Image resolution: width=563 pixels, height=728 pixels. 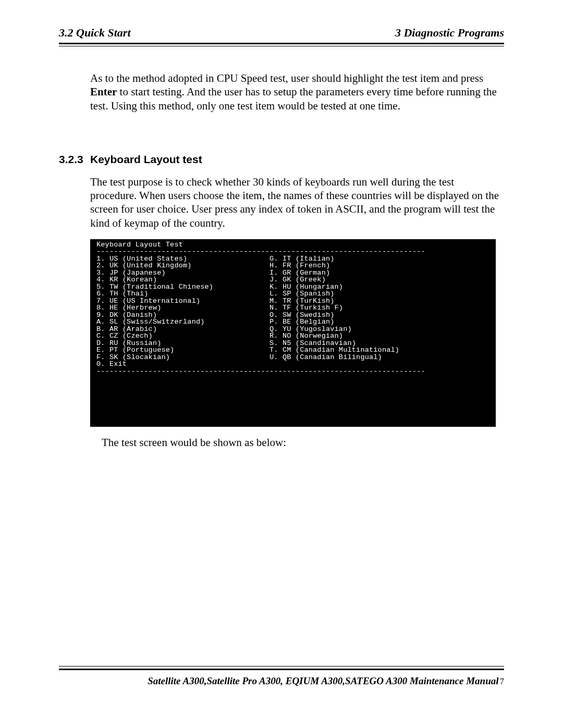 I want to click on page-footer: Satellite A300,Satellite Pro A300, EQIUM…, so click(x=282, y=676).